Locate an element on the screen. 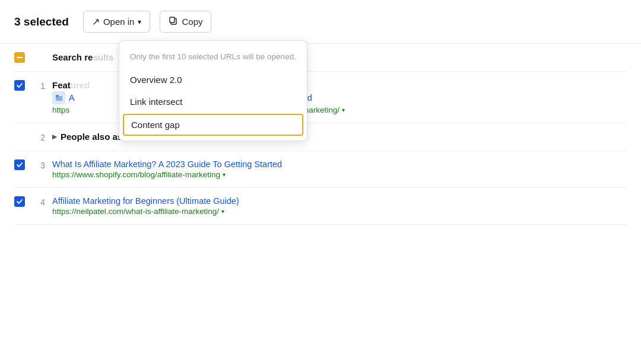 Image resolution: width=641 pixels, height=364 pixels. row-3-url-chevron: ▾ is located at coordinates (224, 174).